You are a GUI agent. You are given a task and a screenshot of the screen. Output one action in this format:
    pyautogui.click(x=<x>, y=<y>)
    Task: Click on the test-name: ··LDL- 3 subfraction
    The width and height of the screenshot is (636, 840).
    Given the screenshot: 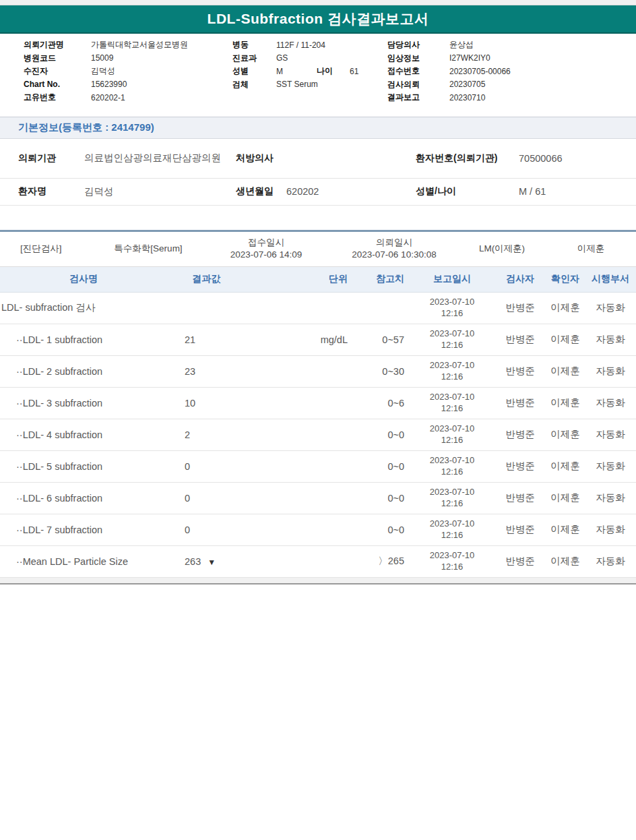 What is the action you would take?
    pyautogui.click(x=84, y=403)
    